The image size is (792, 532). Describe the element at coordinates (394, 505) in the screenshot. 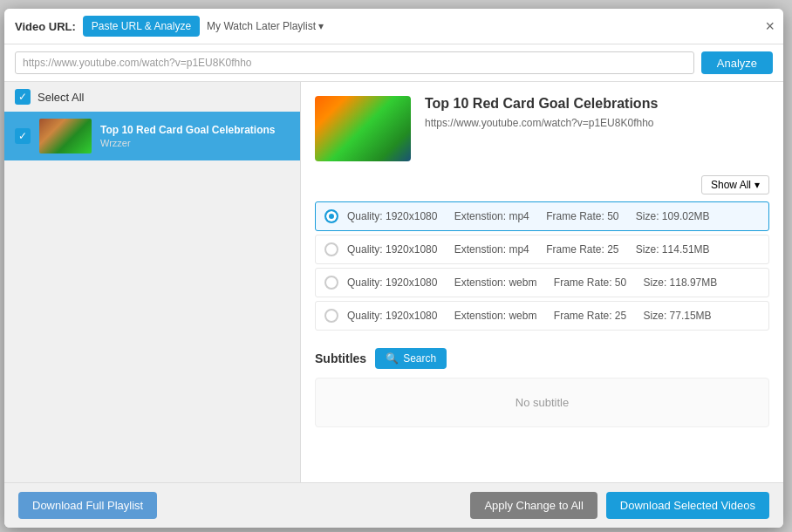

I see `footer: Download Full Playlist Apply Change to A…` at that location.